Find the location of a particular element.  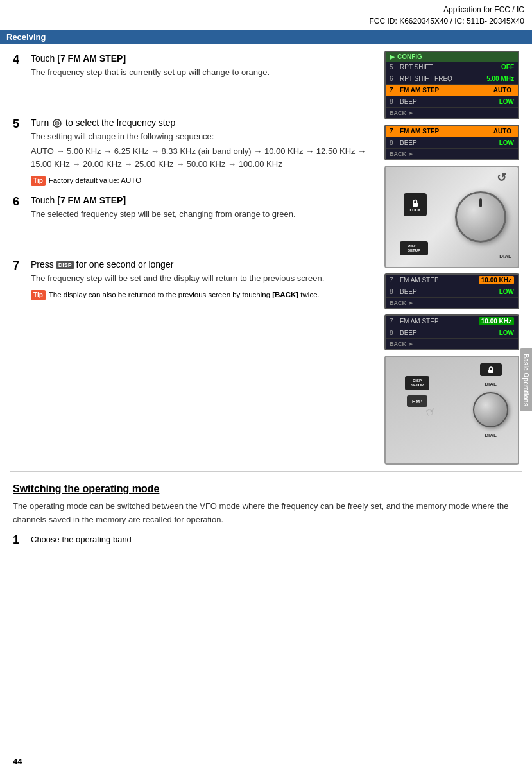

step-5-number: 5 is located at coordinates (22, 125).